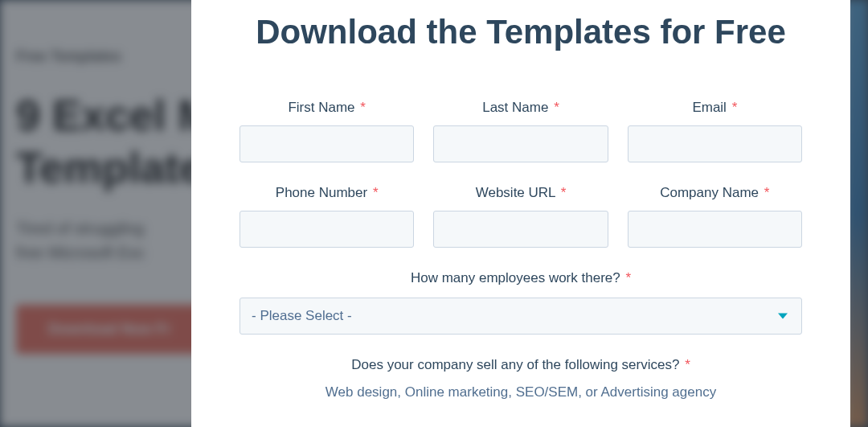  What do you see at coordinates (521, 365) in the screenshot?
I see `services-label: Does your company sell any of the follow…` at bounding box center [521, 365].